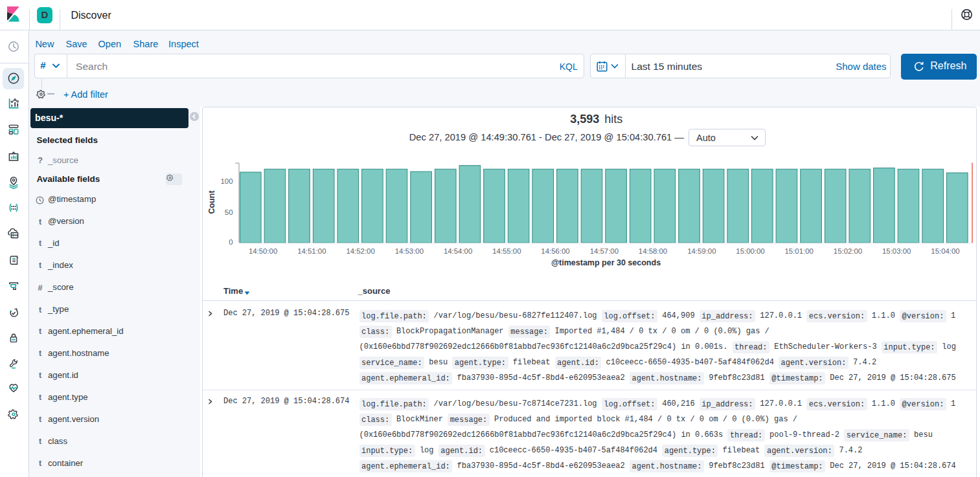 The image size is (980, 477). I want to click on svg-text: 15:01:00, so click(799, 251).